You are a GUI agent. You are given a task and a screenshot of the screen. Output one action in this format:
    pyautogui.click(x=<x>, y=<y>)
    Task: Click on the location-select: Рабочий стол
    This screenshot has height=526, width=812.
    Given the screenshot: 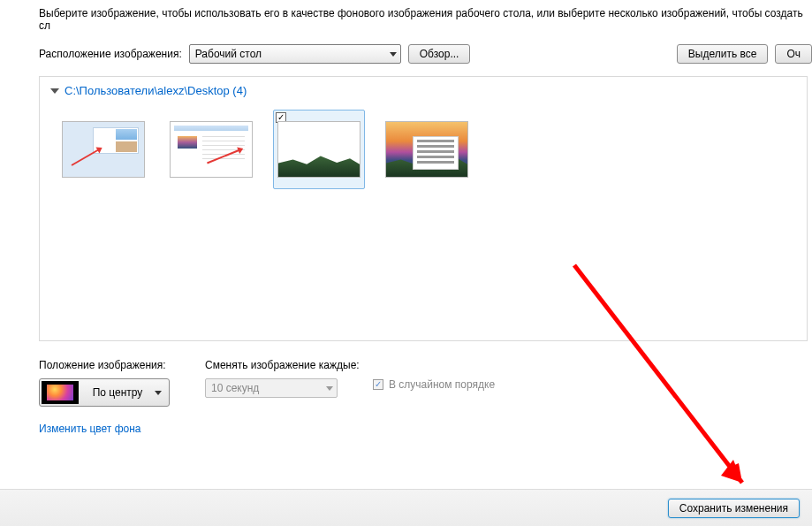 What is the action you would take?
    pyautogui.click(x=295, y=54)
    